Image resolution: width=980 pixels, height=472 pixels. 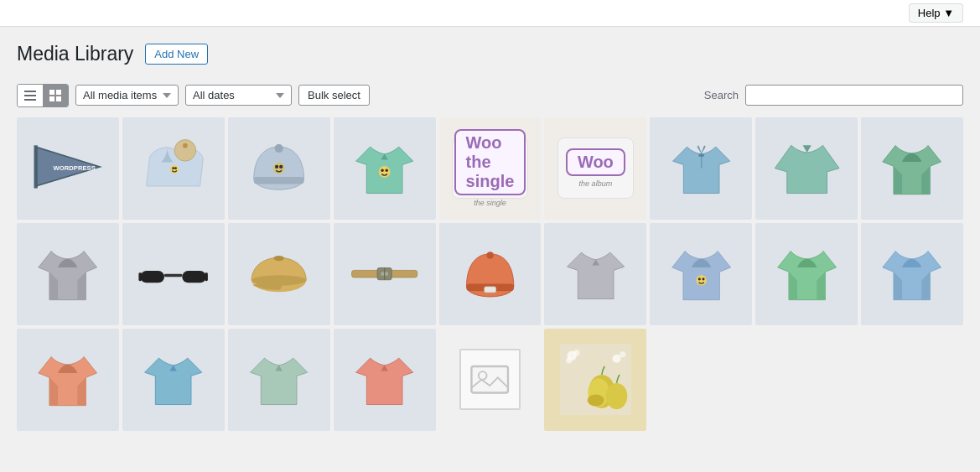 I want to click on woo-album-text: Woo, so click(x=595, y=163).